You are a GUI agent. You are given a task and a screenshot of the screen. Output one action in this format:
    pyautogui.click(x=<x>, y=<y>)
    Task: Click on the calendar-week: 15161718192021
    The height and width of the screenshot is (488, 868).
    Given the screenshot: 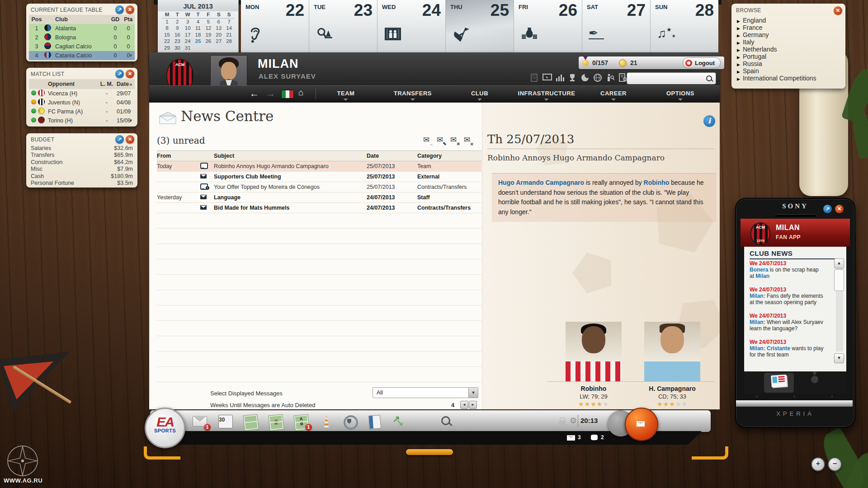 What is the action you would take?
    pyautogui.click(x=198, y=35)
    